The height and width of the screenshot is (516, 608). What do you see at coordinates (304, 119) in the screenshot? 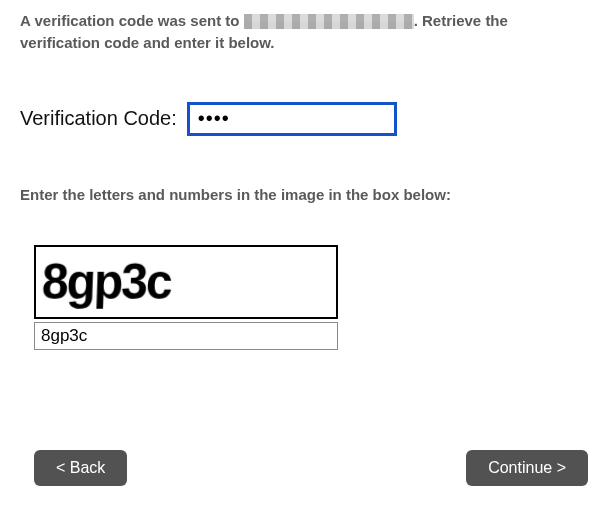
I see `verification-code-row: Verification Code:` at bounding box center [304, 119].